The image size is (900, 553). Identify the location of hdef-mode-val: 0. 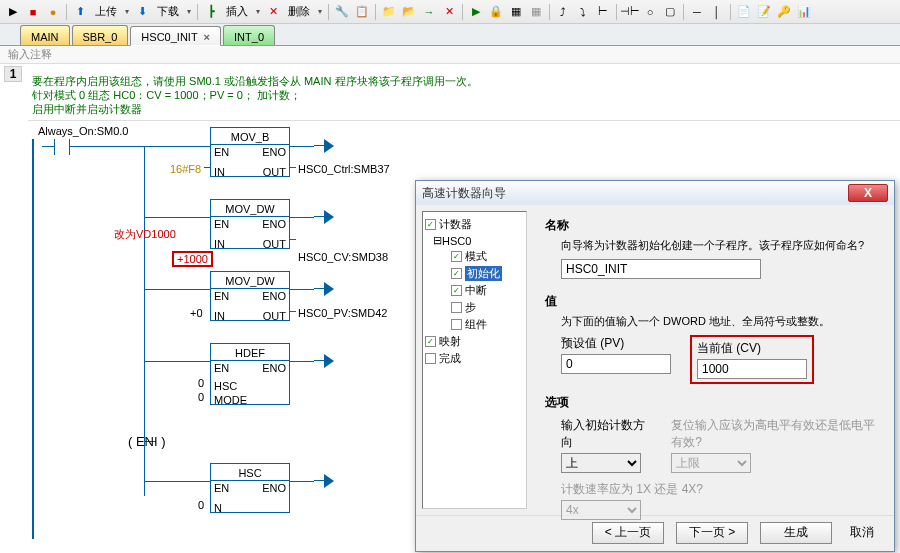
(201, 397).